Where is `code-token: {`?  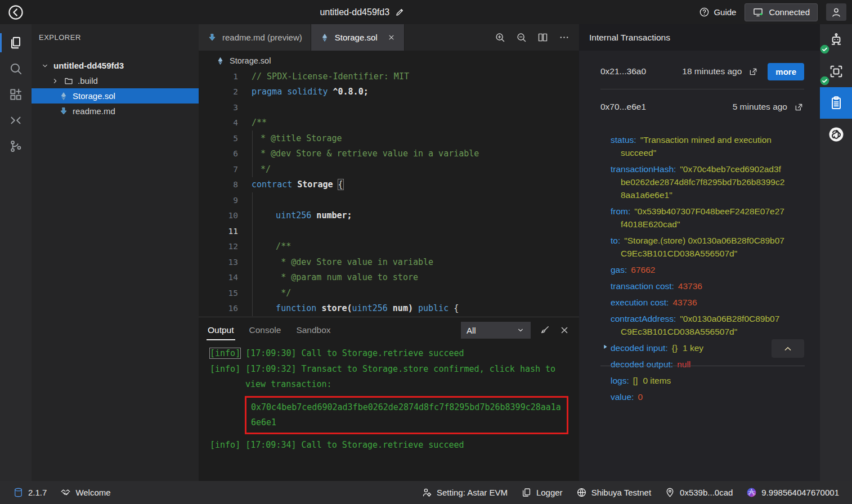
code-token: { is located at coordinates (341, 184).